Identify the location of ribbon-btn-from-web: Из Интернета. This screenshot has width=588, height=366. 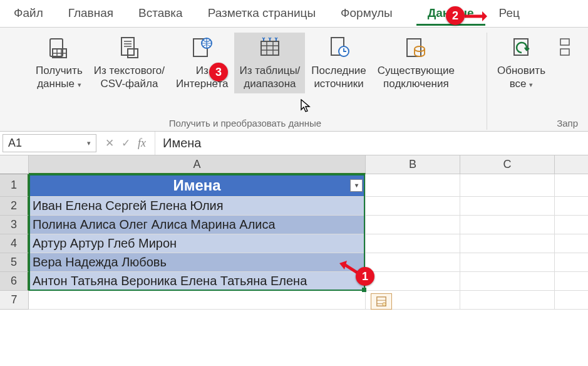
(202, 63).